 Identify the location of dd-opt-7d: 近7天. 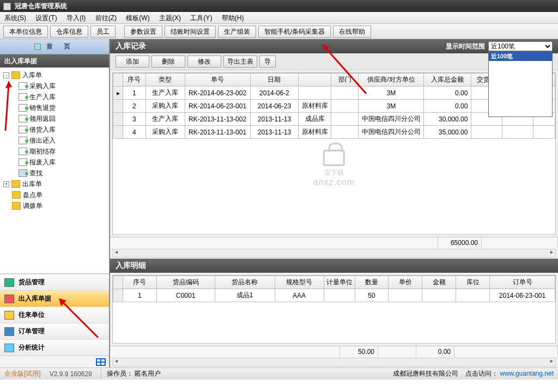
(520, 65).